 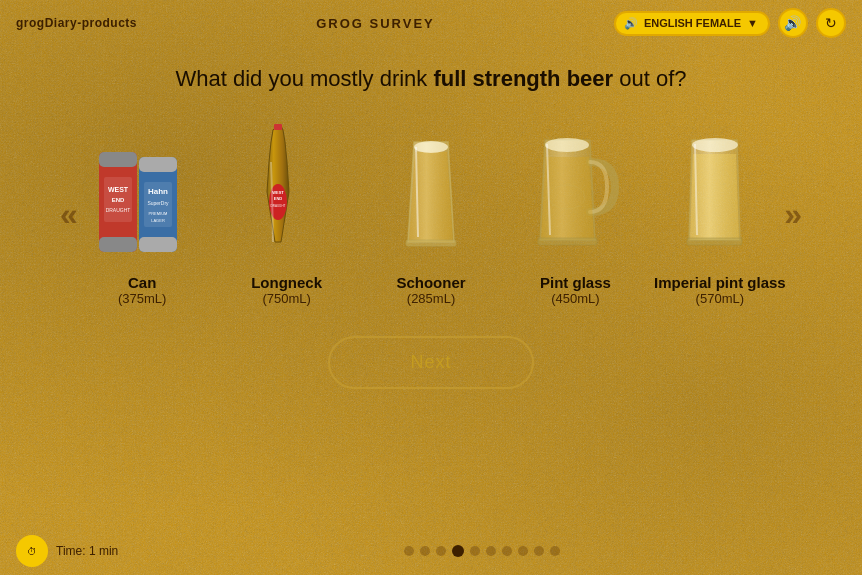 What do you see at coordinates (67, 551) in the screenshot?
I see `timer: ⏱ Time: 1 min` at bounding box center [67, 551].